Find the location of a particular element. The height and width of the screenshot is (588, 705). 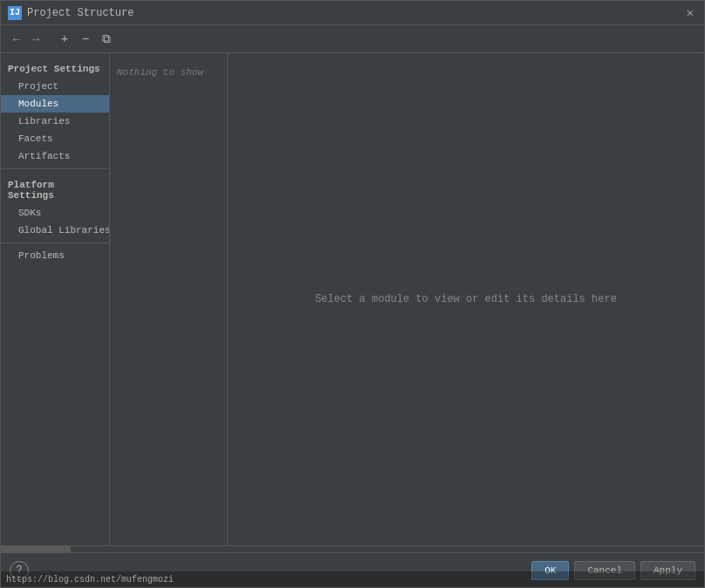

sidebar-item-modules: Modules is located at coordinates (55, 104).